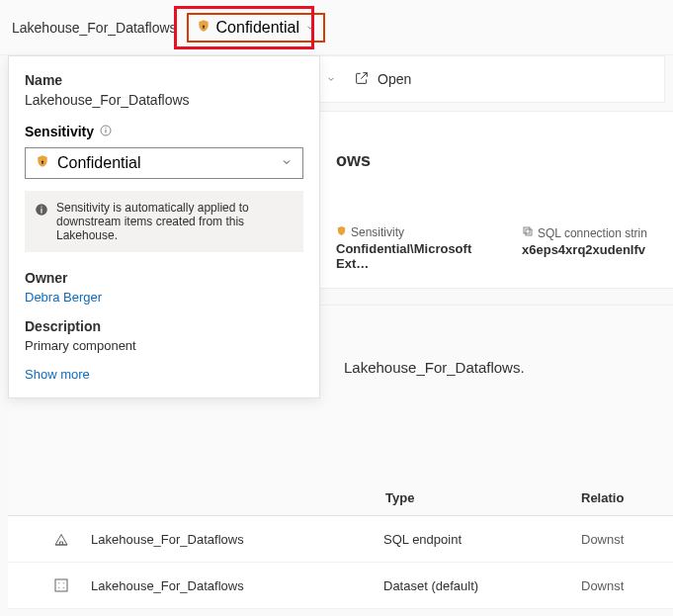 The image size is (673, 616). I want to click on show-more-link: Show more, so click(164, 374).